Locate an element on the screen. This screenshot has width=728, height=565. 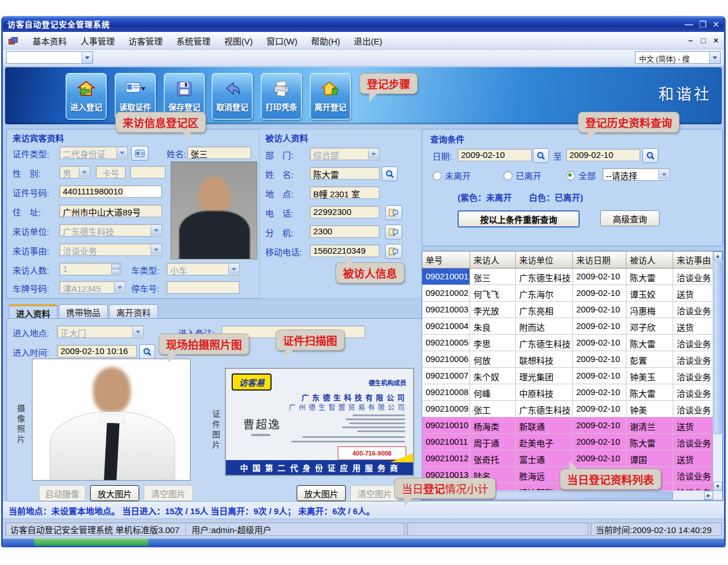
table-cell: 何峰 is located at coordinates (493, 392).